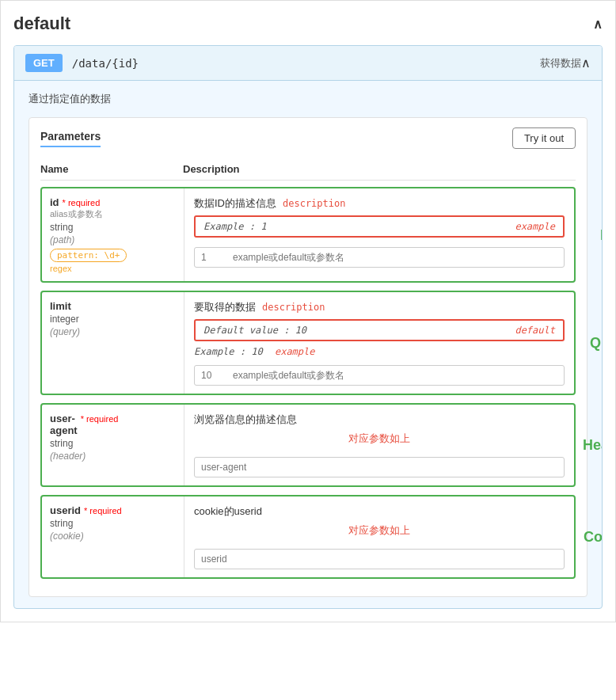  Describe the element at coordinates (544, 138) in the screenshot. I see `try-it-out-button: Try it out` at that location.